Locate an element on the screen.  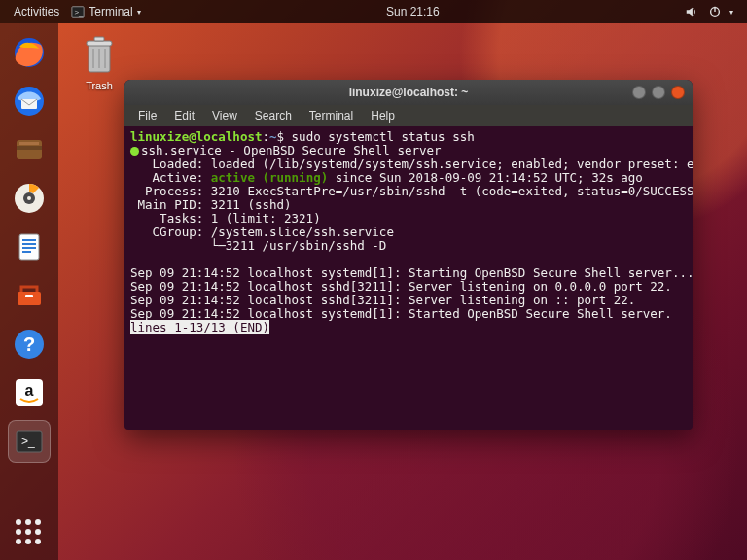
menu-help: Help is located at coordinates (383, 116).